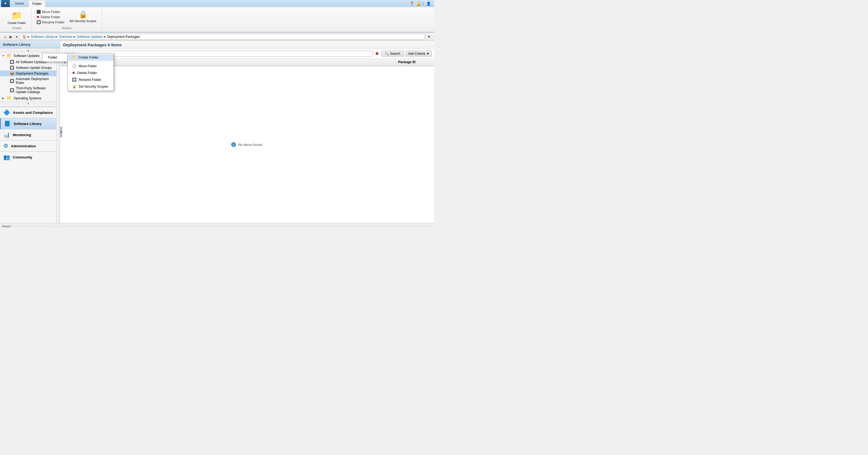 Image resolution: width=868 pixels, height=455 pixels. Describe the element at coordinates (83, 15) in the screenshot. I see `set-security-icon: 🔒` at that location.